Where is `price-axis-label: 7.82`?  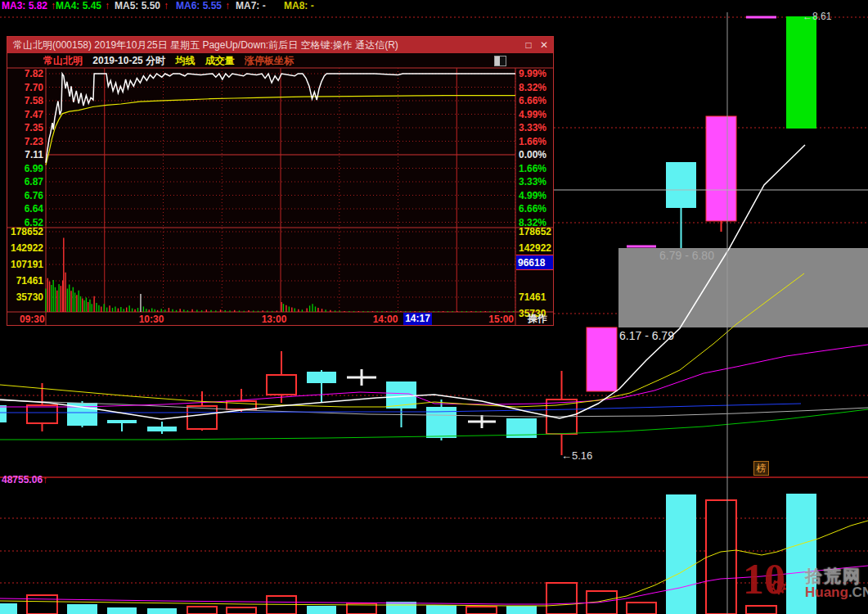
price-axis-label: 7.82 is located at coordinates (27, 74).